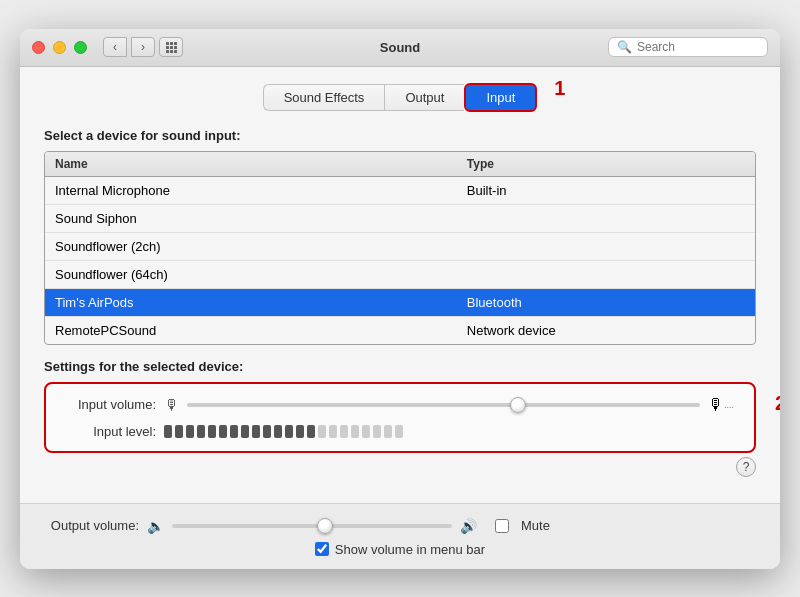  What do you see at coordinates (172, 404) in the screenshot?
I see `microphone-low-icon: 🎙` at bounding box center [172, 404].